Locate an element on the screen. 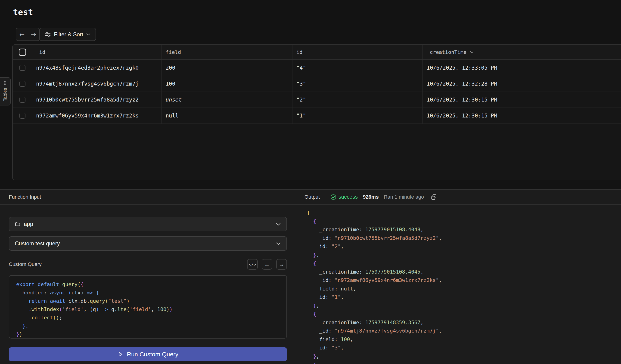 The image size is (621, 364). table-row: n9710b0cwt755bvrr25wfa8a5d7rzyz2 unset "… is located at coordinates (317, 100).